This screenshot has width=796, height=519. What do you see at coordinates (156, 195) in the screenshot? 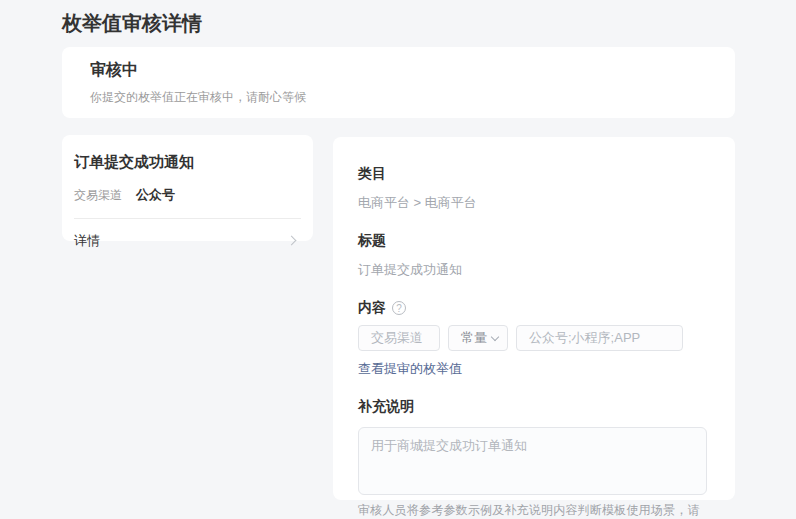
I see `channel-value: 公众号` at bounding box center [156, 195].